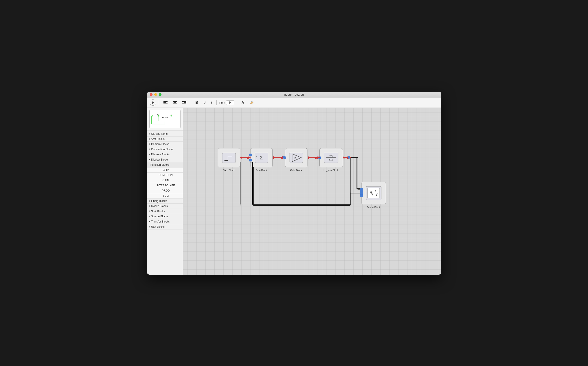 Image resolution: width=588 pixels, height=366 pixels. I want to click on sidebar-item-connection-blocks: + Connection Blocks, so click(165, 150).